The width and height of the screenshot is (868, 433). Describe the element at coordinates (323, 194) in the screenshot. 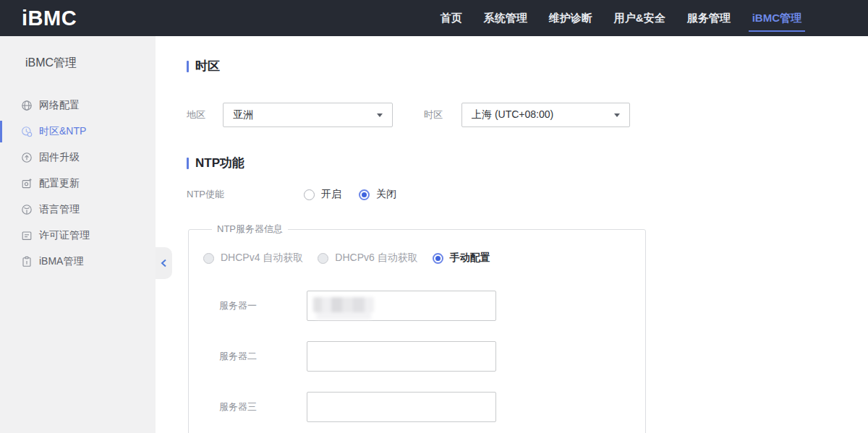

I see `ntp-enable-on-option: 开启` at that location.